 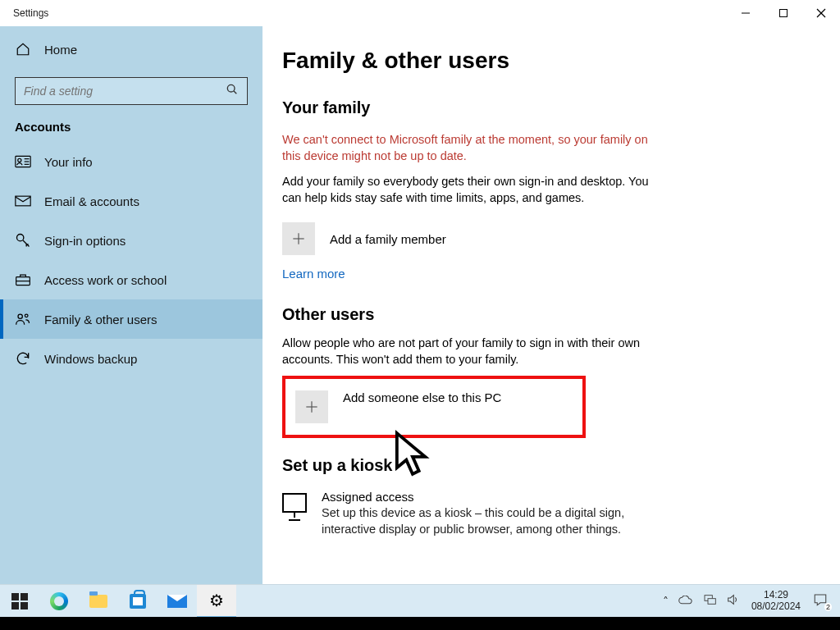 I want to click on home-button: Home, so click(x=131, y=49).